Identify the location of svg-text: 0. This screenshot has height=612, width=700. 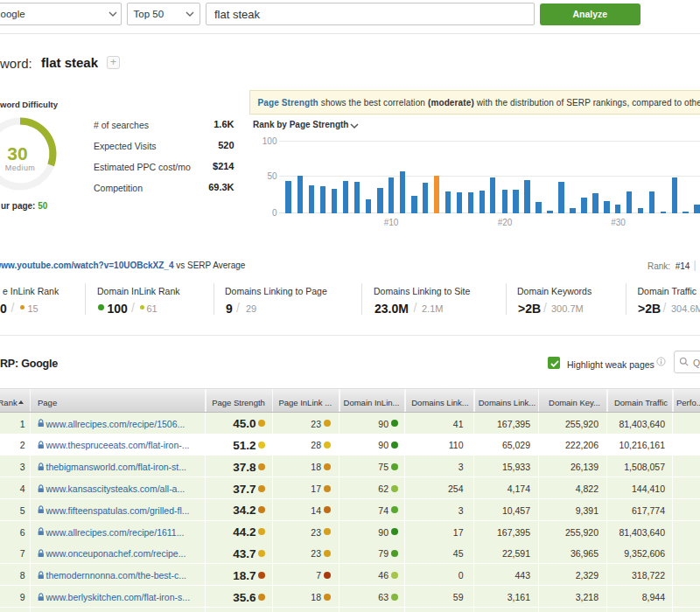
(275, 213).